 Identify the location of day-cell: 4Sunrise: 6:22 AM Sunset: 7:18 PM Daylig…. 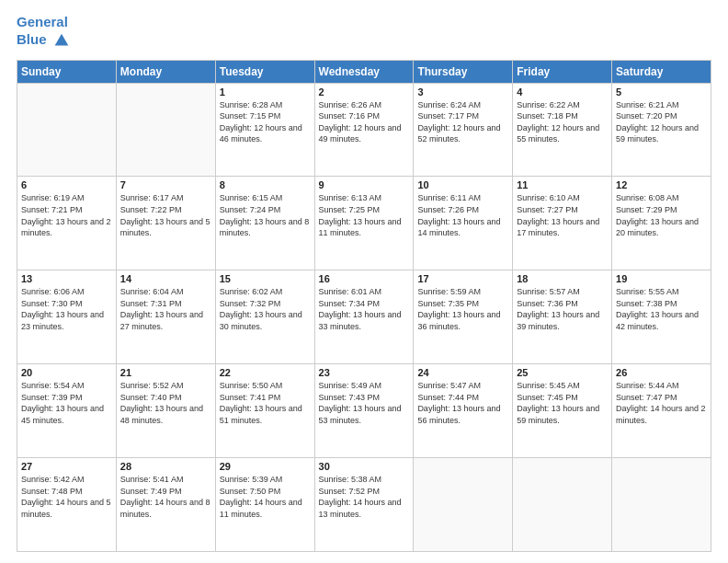
(563, 130).